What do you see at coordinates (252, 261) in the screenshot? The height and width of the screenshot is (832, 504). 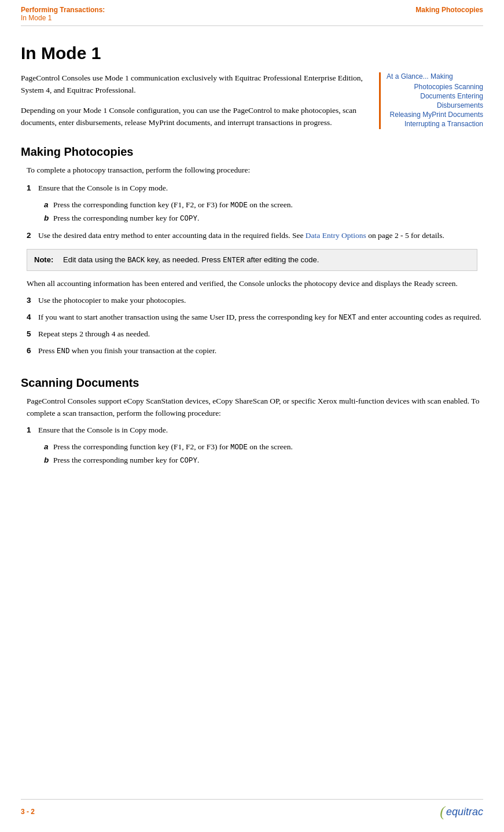 I see `note-box: Note: Edit data using the BACK key, as n…` at bounding box center [252, 261].